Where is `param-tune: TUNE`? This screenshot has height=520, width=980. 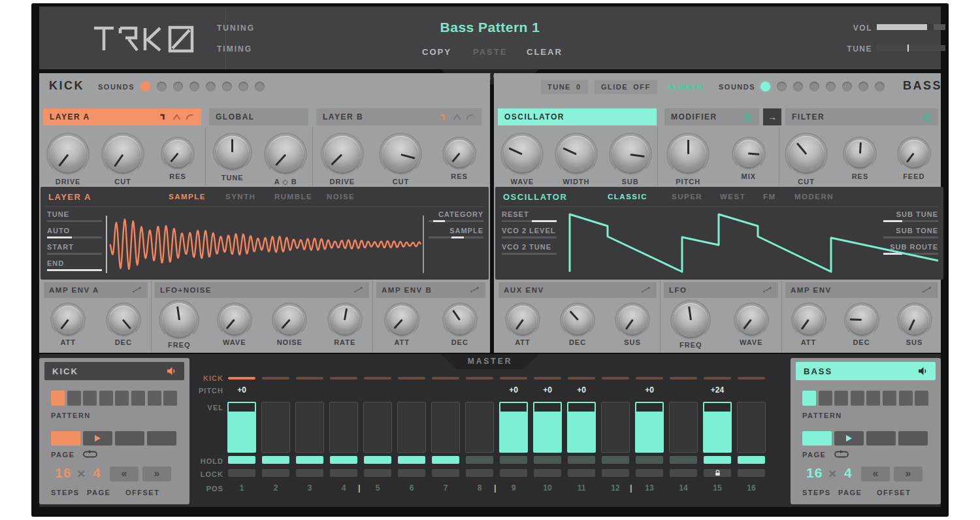 param-tune: TUNE is located at coordinates (58, 214).